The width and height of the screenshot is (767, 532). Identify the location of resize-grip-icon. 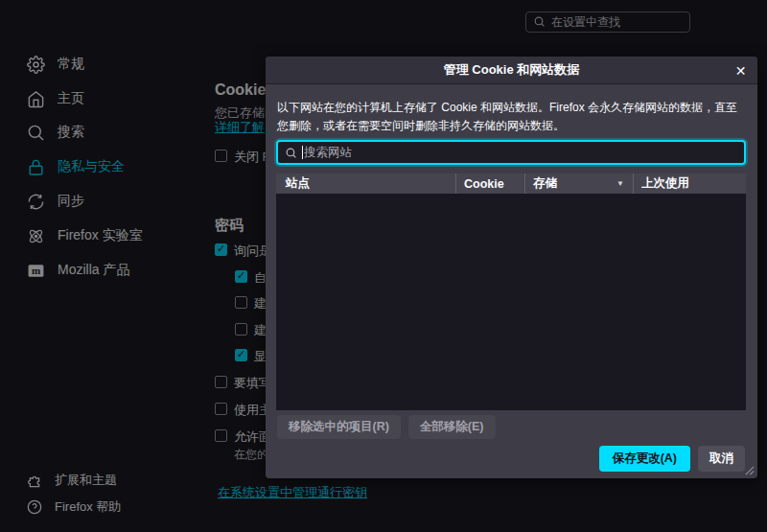
(750, 470).